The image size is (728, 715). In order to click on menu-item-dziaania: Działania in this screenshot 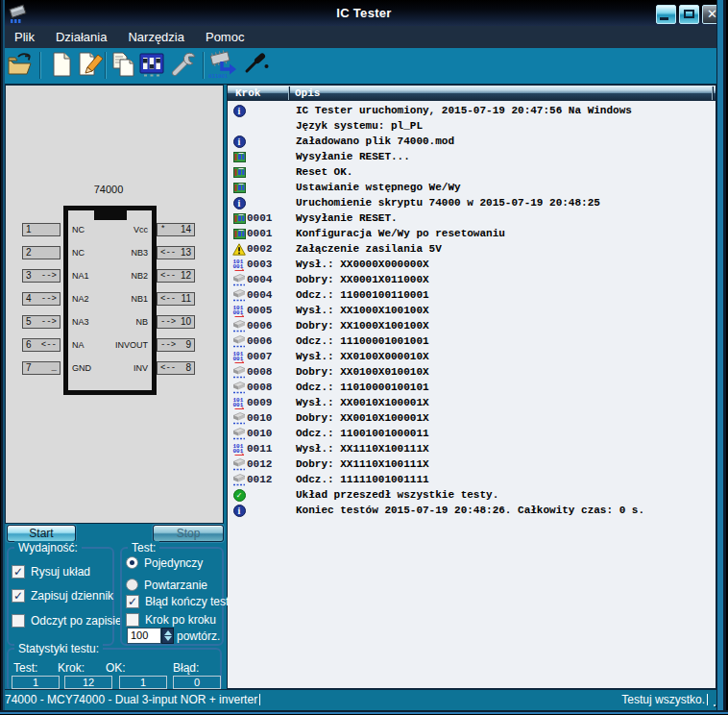, I will do `click(81, 37)`.